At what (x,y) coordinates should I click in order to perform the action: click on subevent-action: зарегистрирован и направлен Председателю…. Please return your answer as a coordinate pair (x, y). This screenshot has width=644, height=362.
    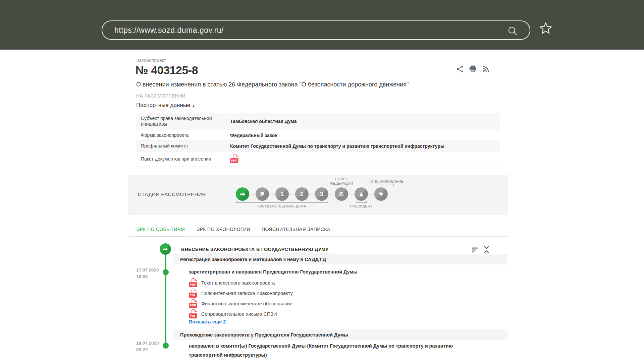
    Looking at the image, I should click on (273, 272).